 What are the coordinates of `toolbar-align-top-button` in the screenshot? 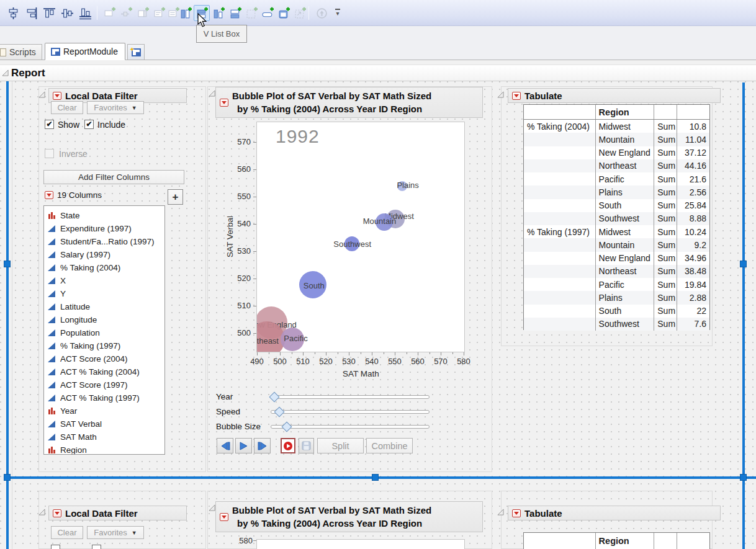 It's located at (49, 13).